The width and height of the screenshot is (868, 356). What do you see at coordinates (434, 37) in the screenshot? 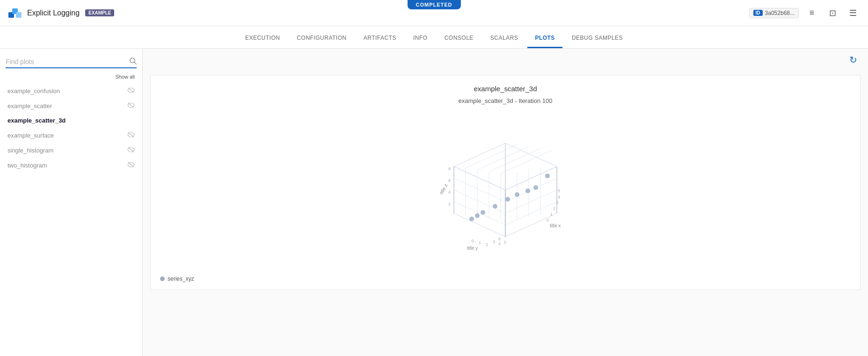
I see `nav-tabs: EXECUTION CONFIGURATION ARTIFACTS INFO C…` at bounding box center [434, 37].